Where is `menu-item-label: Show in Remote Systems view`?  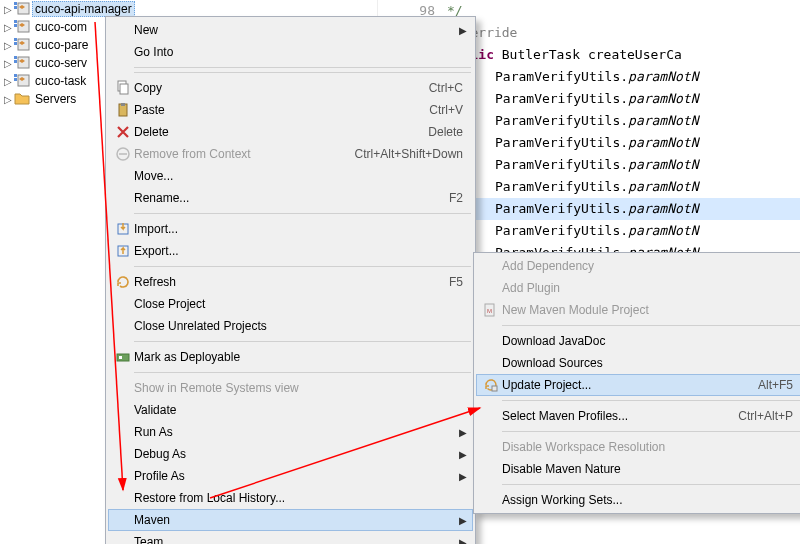 menu-item-label: Show in Remote Systems view is located at coordinates (302, 388).